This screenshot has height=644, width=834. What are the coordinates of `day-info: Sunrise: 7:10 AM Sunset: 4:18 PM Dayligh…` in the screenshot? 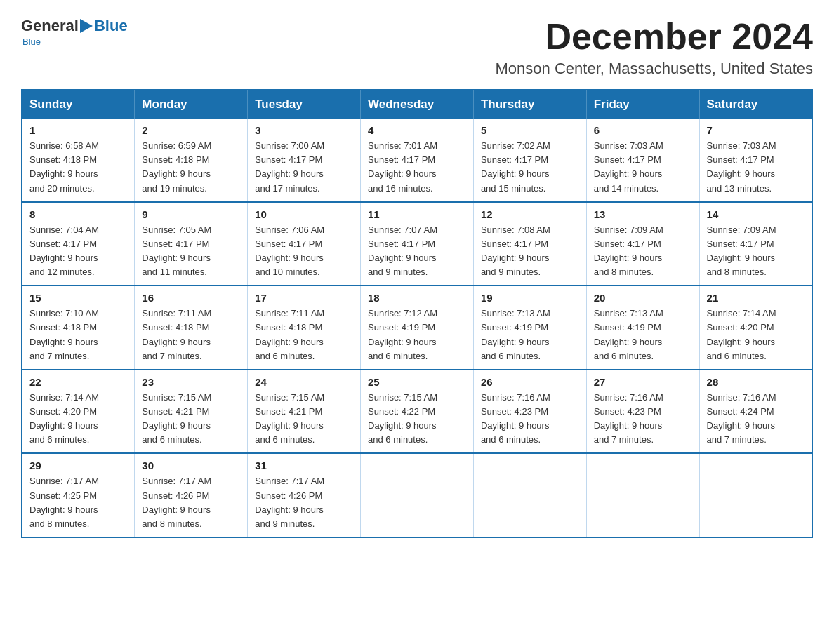 It's located at (65, 334).